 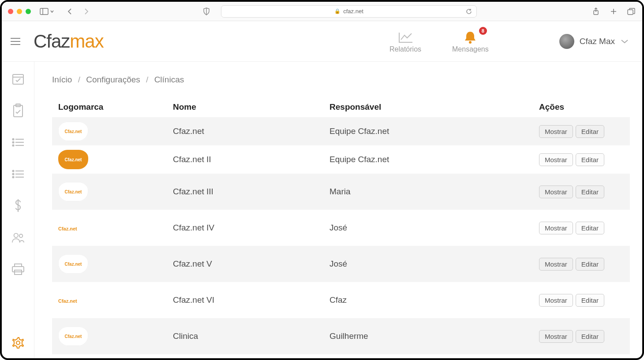 What do you see at coordinates (631, 11) in the screenshot?
I see `tabs-overview-icon` at bounding box center [631, 11].